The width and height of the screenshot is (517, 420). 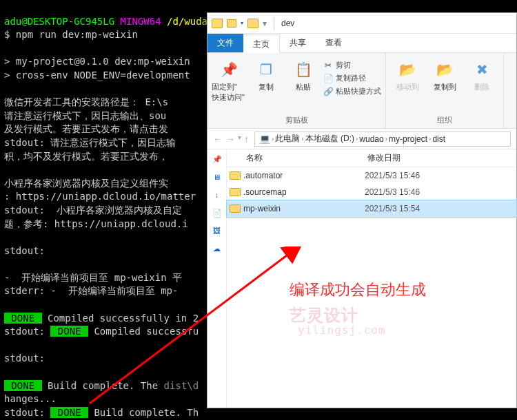 What do you see at coordinates (296, 121) in the screenshot?
I see `group-label-clipboard: 剪贴板` at bounding box center [296, 121].